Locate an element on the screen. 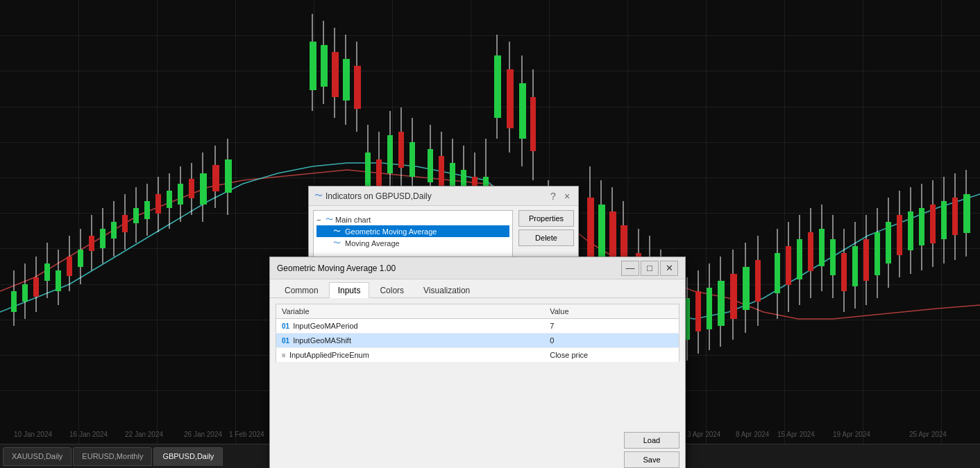  tab-eurusd: EURUSD,Monthly is located at coordinates (112, 456).